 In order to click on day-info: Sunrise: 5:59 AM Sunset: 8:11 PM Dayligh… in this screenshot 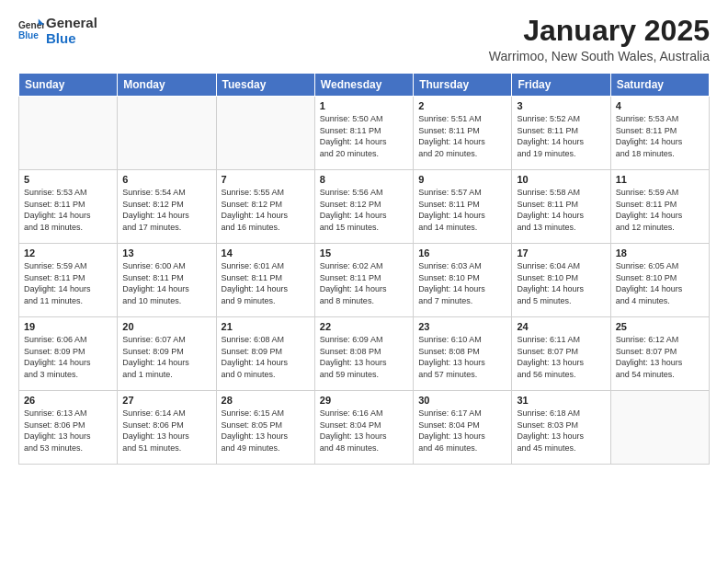, I will do `click(68, 283)`.